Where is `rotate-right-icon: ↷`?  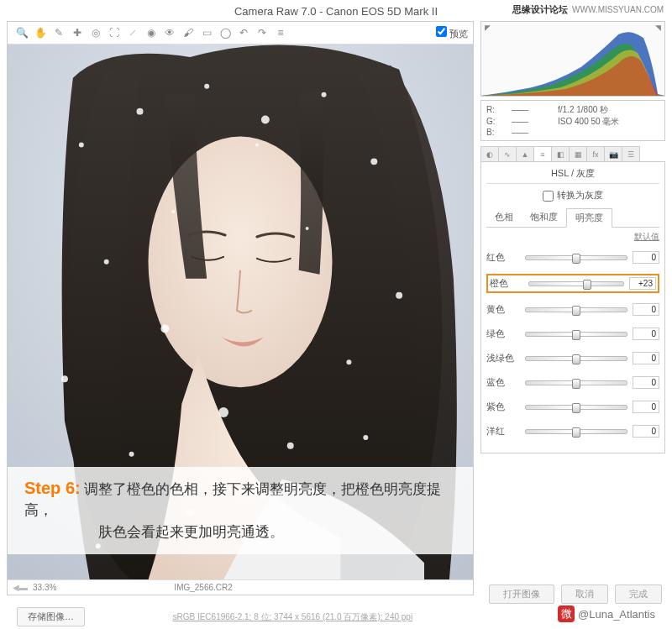 rotate-right-icon: ↷ is located at coordinates (262, 33).